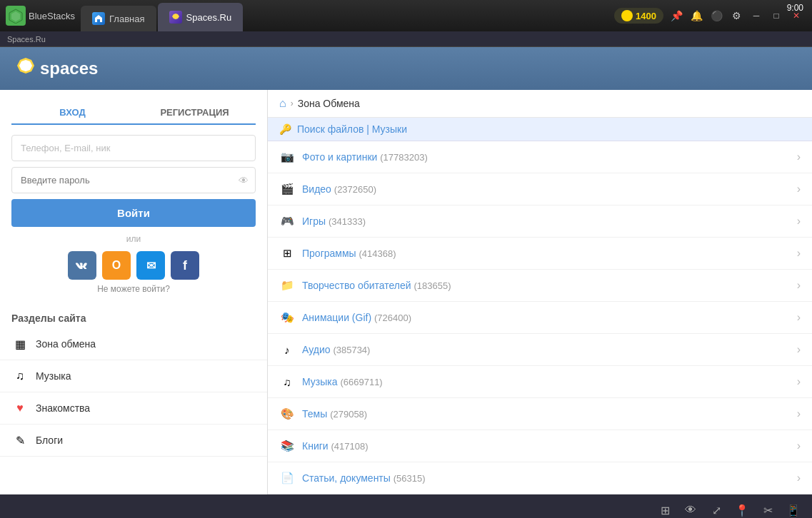  What do you see at coordinates (134, 180) in the screenshot?
I see `password-wrap: 👁` at bounding box center [134, 180].